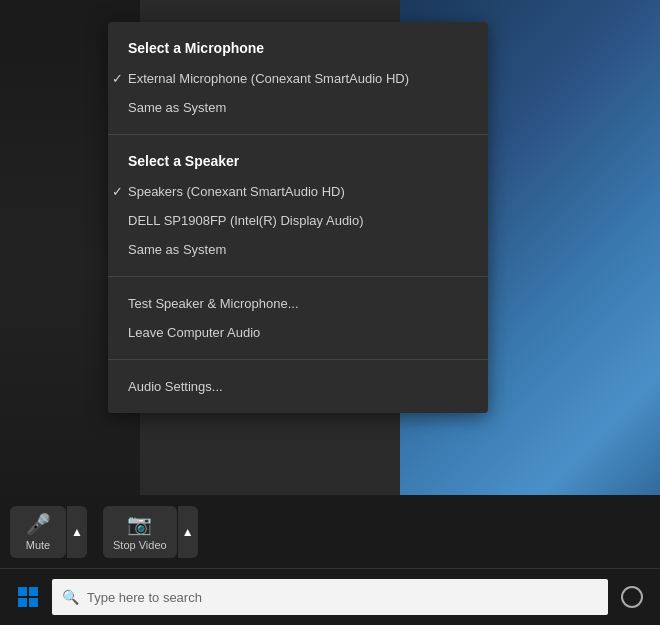  Describe the element at coordinates (176, 386) in the screenshot. I see `audio-settings-label: Audio Settings...` at that location.